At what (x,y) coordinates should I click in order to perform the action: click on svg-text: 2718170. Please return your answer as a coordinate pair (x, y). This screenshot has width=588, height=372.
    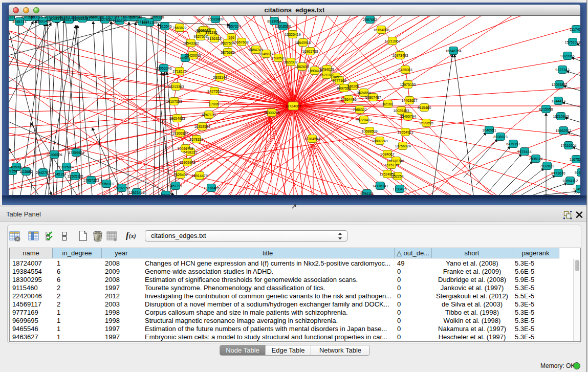
    Looking at the image, I should click on (179, 72).